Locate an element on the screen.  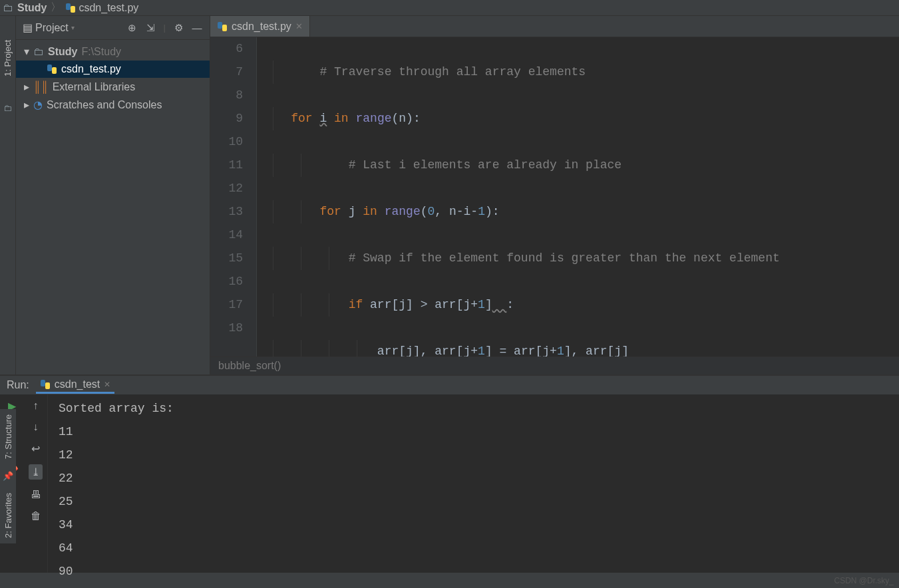
breadcrumb-root: Study is located at coordinates (32, 8).